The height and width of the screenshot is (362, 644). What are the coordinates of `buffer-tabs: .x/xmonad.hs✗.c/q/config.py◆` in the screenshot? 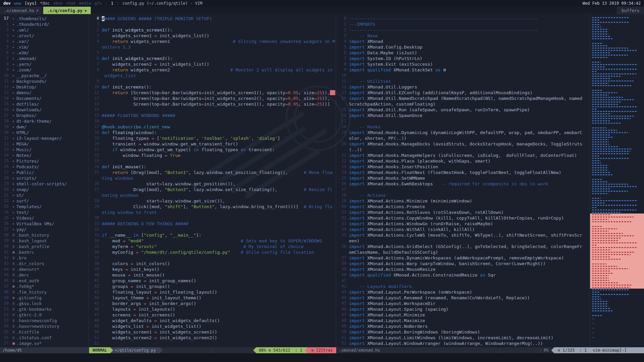 It's located at (46, 10).